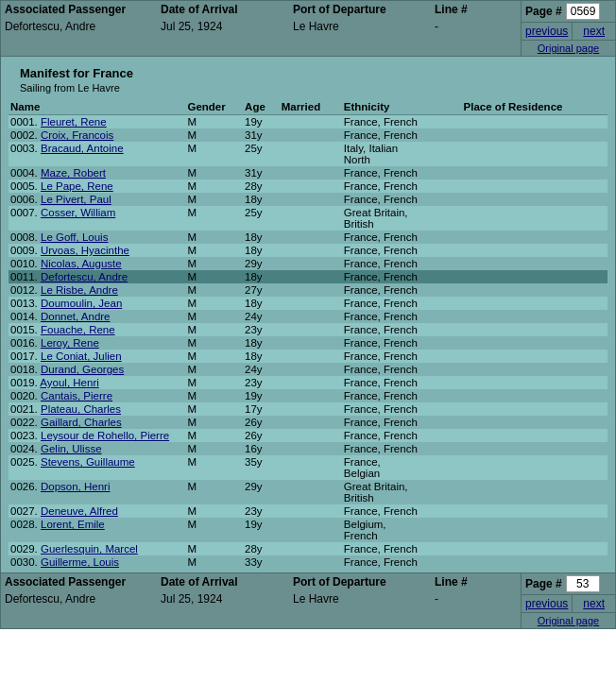 Image resolution: width=616 pixels, height=683 pixels. What do you see at coordinates (26, 396) in the screenshot?
I see `row-number: 0020.` at bounding box center [26, 396].